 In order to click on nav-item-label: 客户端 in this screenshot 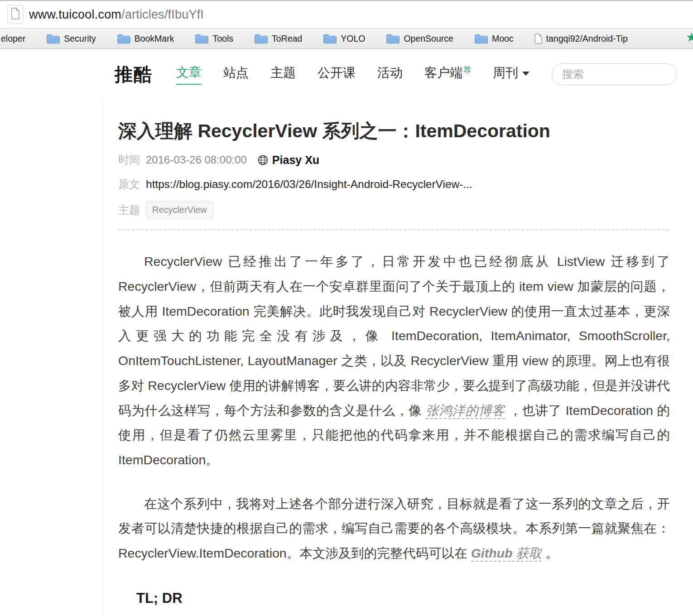, I will do `click(443, 72)`.